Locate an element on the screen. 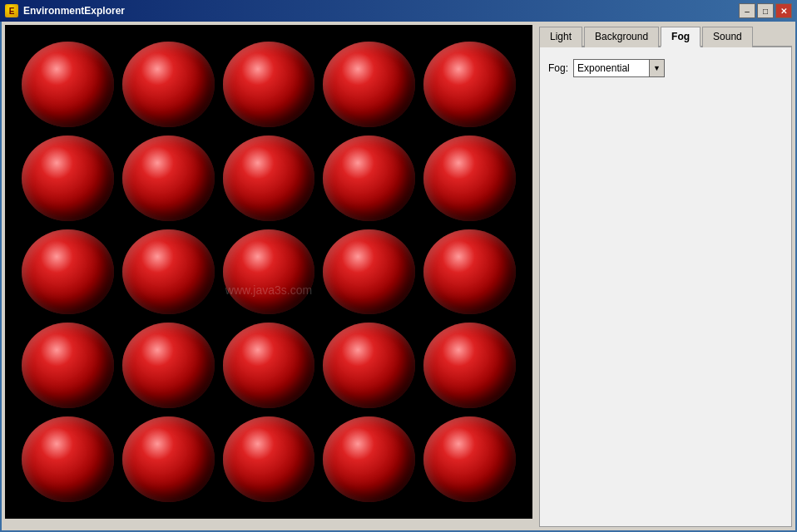  tab-fog: Fog is located at coordinates (681, 37).